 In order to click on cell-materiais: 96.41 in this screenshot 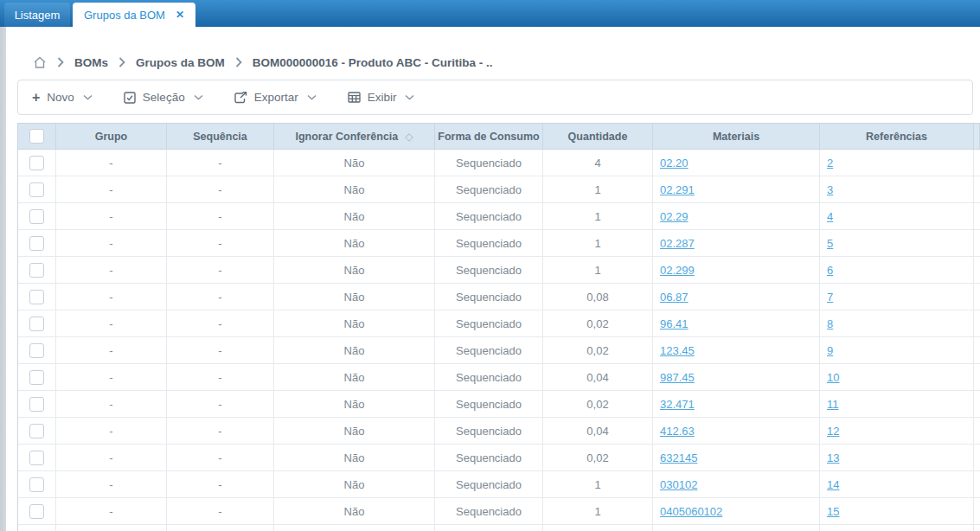, I will do `click(737, 323)`.